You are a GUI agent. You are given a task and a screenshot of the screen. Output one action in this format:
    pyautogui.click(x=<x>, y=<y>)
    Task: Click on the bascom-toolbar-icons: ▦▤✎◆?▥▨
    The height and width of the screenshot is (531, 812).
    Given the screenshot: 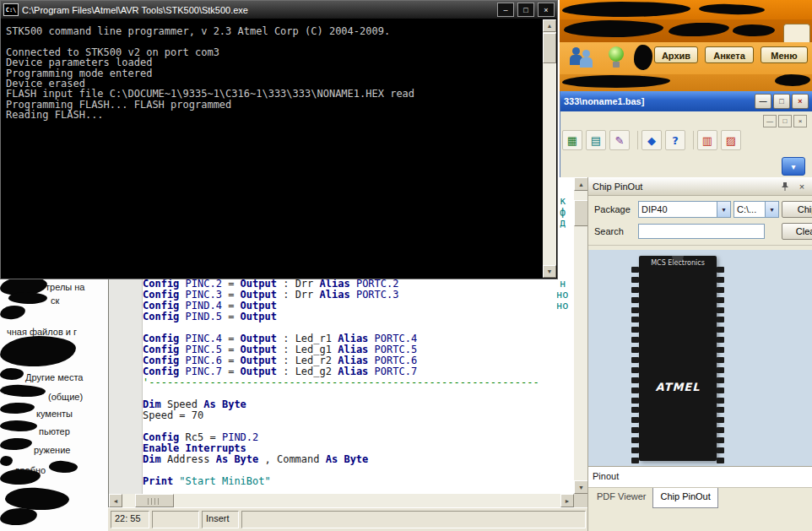 What is the action you would take?
    pyautogui.click(x=652, y=140)
    